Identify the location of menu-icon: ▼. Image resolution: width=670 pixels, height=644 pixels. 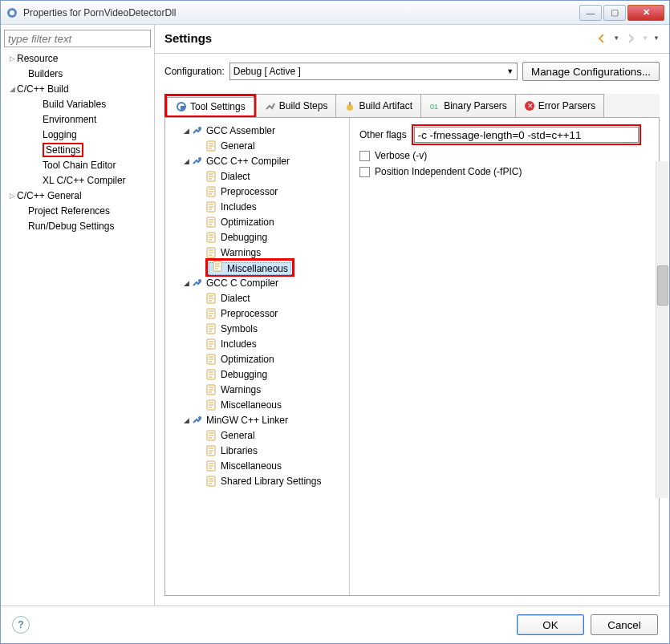
(656, 38).